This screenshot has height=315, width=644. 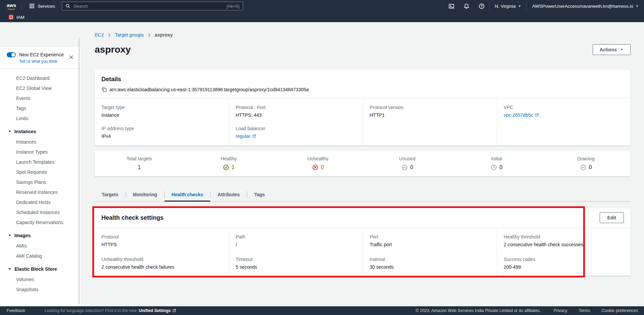 I want to click on counter-initial: Initial0, so click(x=497, y=163).